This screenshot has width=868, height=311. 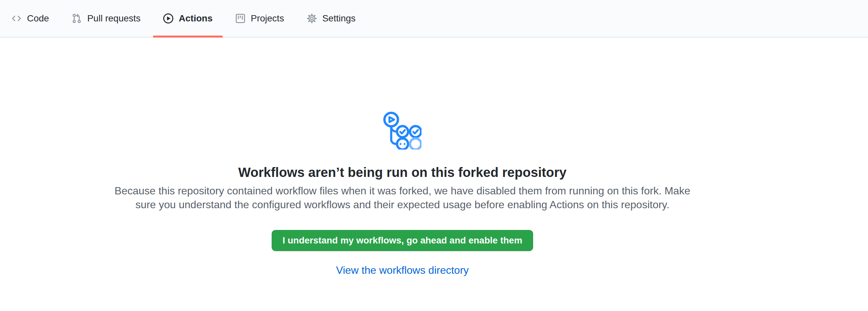 What do you see at coordinates (331, 19) in the screenshot?
I see `tab-settings: Settings` at bounding box center [331, 19].